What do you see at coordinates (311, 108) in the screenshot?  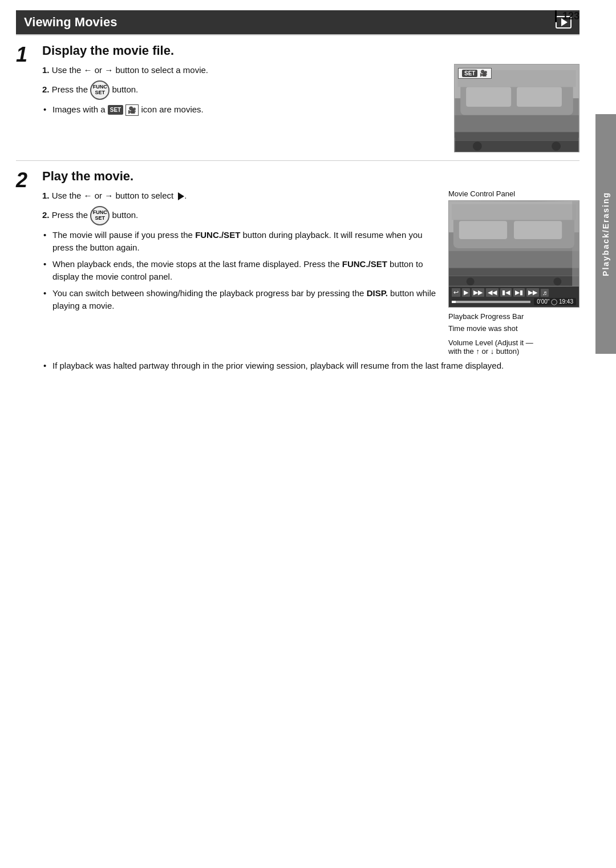 I see `step1-body: 1. Use the ← or → button to select a mov…` at bounding box center [311, 108].